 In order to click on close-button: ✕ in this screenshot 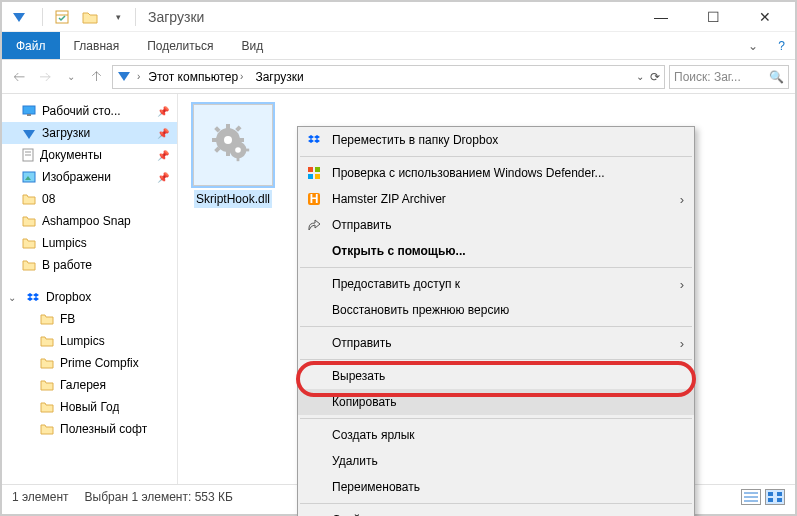, I will do `click(765, 17)`.